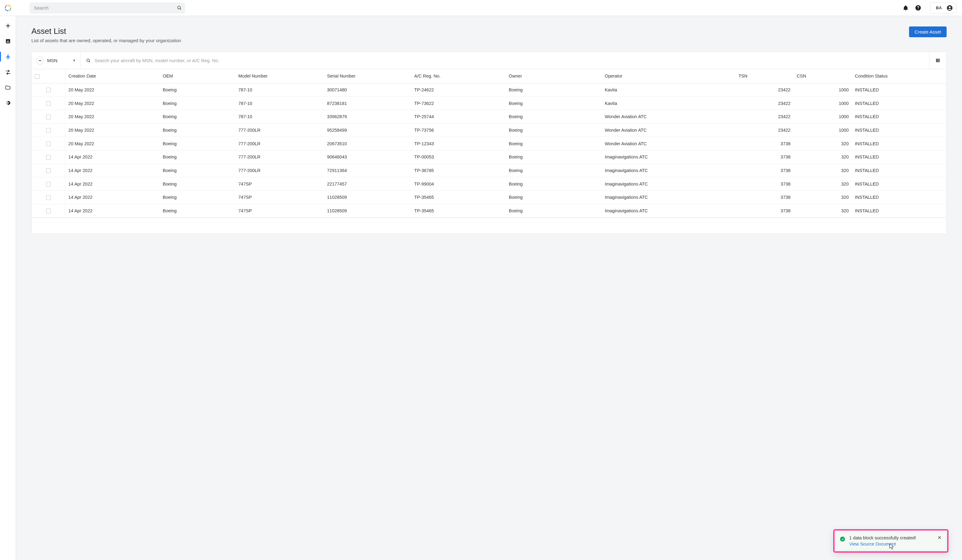  Describe the element at coordinates (668, 76) in the screenshot. I see `col-operator: Operator` at that location.